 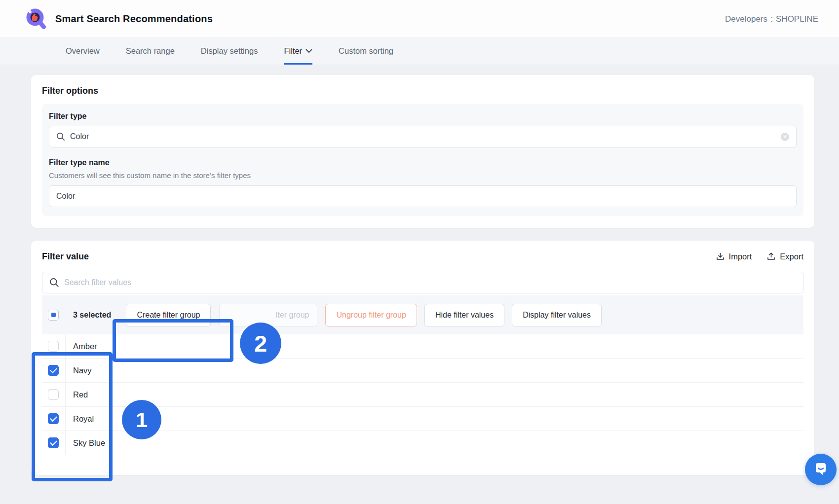 I want to click on display-filter-values-button: Display filter values, so click(x=557, y=315).